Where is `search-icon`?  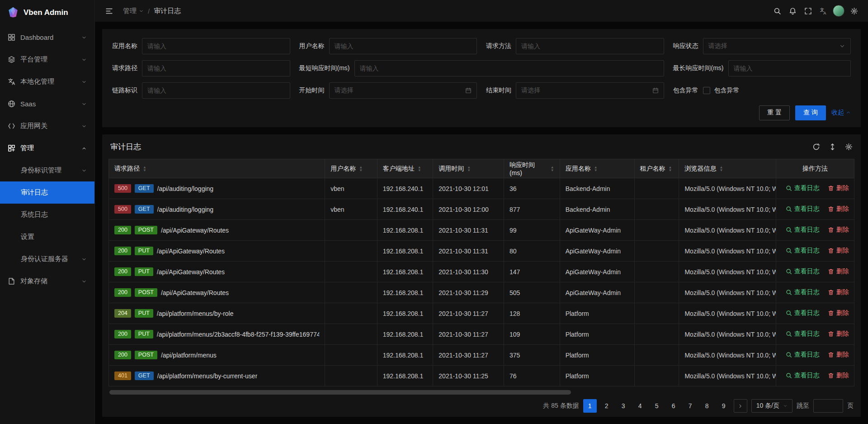 search-icon is located at coordinates (777, 11).